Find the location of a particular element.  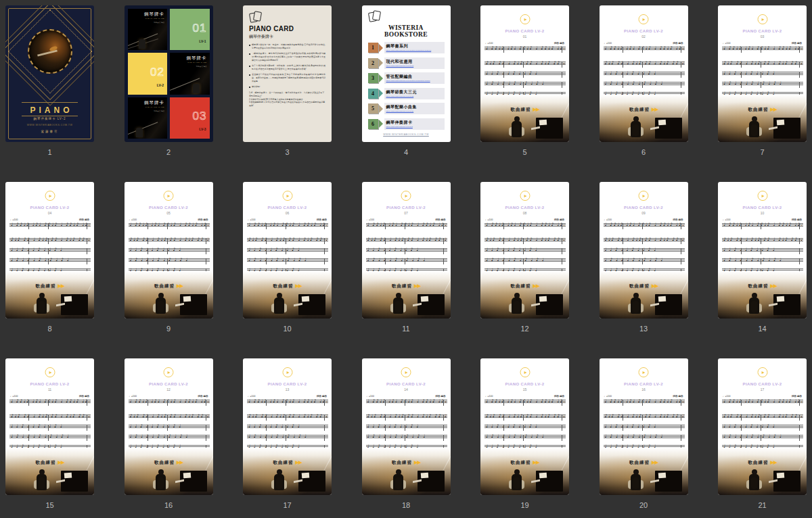

thumbnail-song-page: PIANO CARD LV-2 14 ♩=100 詞曲 編曲 ♩ ♪♪♩♪ ♩♪… is located at coordinates (406, 427).